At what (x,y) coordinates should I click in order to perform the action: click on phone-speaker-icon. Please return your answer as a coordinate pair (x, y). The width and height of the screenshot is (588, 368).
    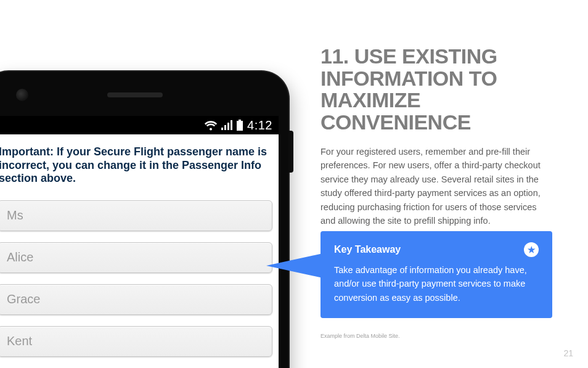
    Looking at the image, I should click on (135, 95).